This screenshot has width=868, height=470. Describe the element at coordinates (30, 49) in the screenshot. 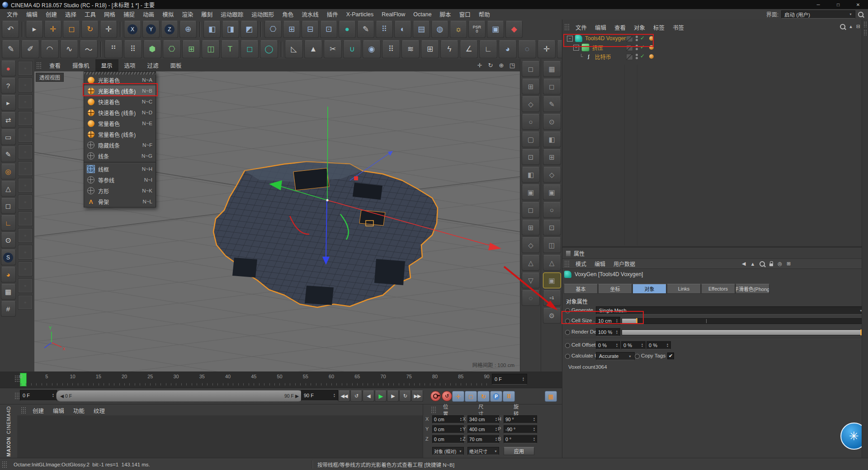

I see `sketch-icon: ✐` at that location.